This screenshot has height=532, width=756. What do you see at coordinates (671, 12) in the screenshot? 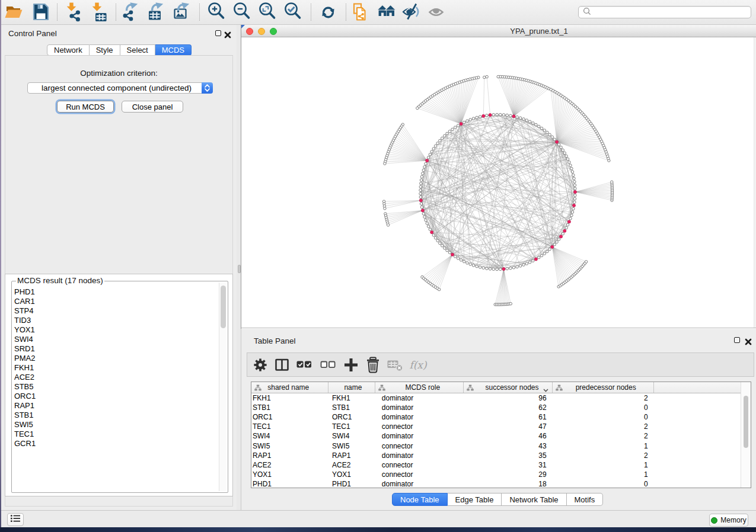
I see `search-input` at bounding box center [671, 12].